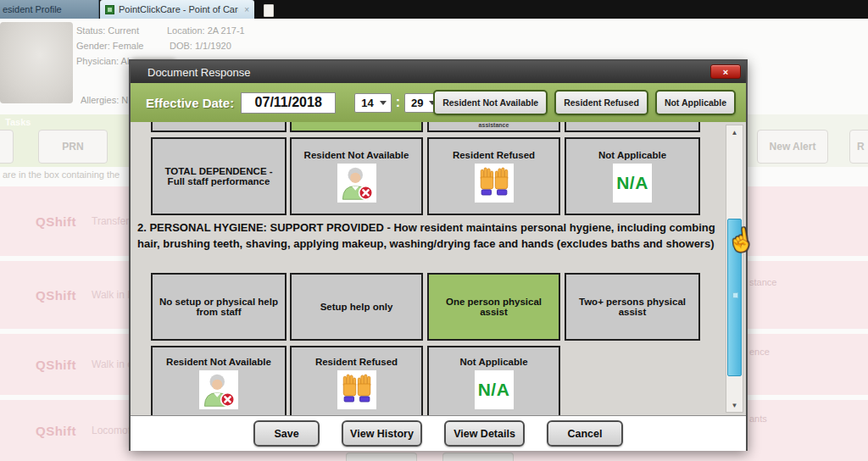 The width and height of the screenshot is (868, 461). Describe the element at coordinates (36, 63) in the screenshot. I see `resident-photo` at that location.